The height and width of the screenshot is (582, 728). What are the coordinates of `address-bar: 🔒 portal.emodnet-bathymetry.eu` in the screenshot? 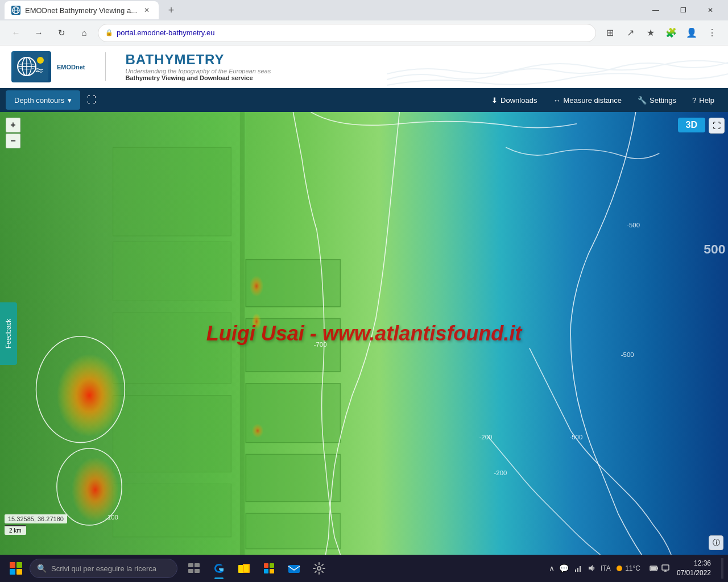 It's located at (347, 33).